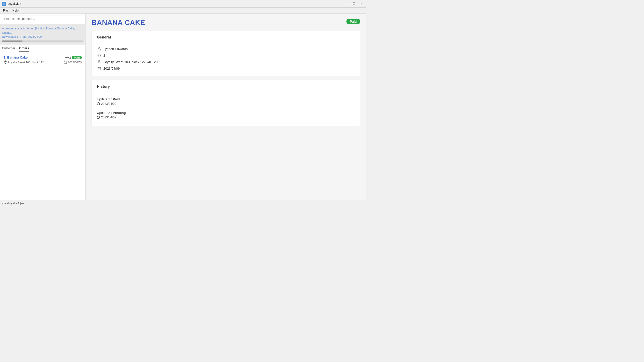  Describe the element at coordinates (226, 103) in the screenshot. I see `history-section: History Update 1 : Paid 2023/04/09 Updat…` at that location.